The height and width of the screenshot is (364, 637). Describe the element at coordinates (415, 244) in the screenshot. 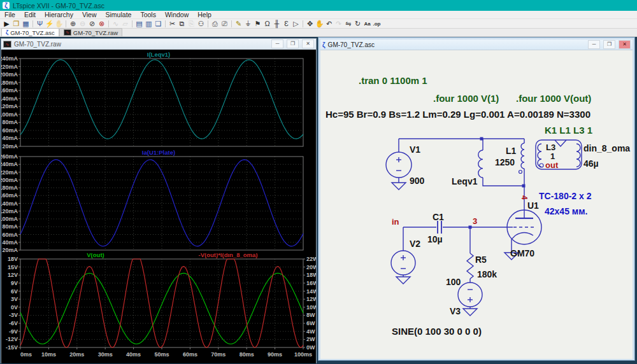

I see `schematic-label-v2_name: V2` at that location.